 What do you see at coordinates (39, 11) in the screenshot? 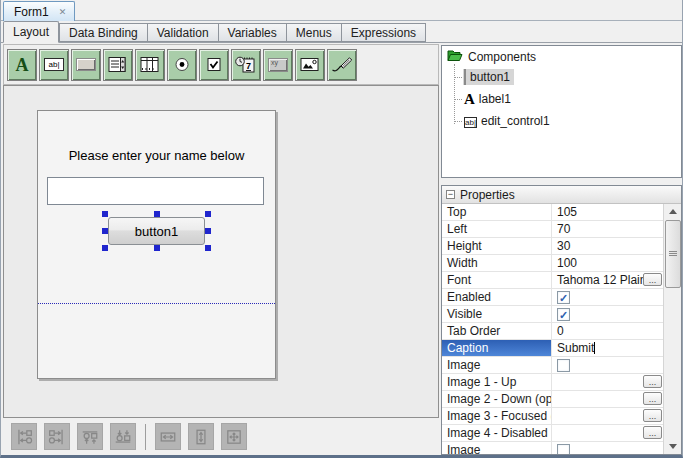
I see `tab-form1: Form1 ✕` at bounding box center [39, 11].